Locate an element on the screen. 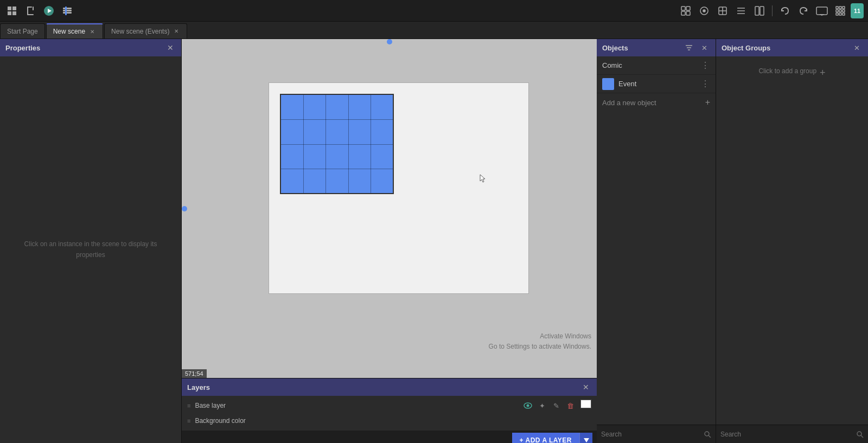  handle-top-center is located at coordinates (390, 42).